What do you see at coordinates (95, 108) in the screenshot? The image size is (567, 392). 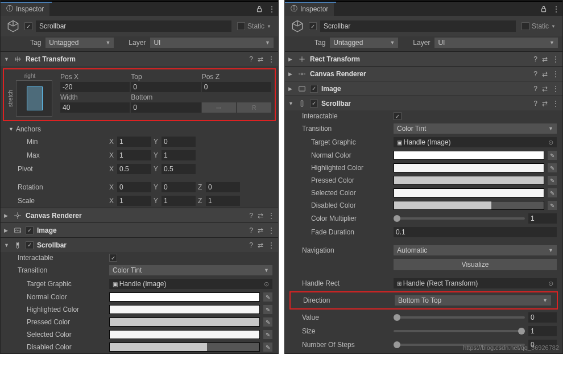 I see `width-input` at bounding box center [95, 108].